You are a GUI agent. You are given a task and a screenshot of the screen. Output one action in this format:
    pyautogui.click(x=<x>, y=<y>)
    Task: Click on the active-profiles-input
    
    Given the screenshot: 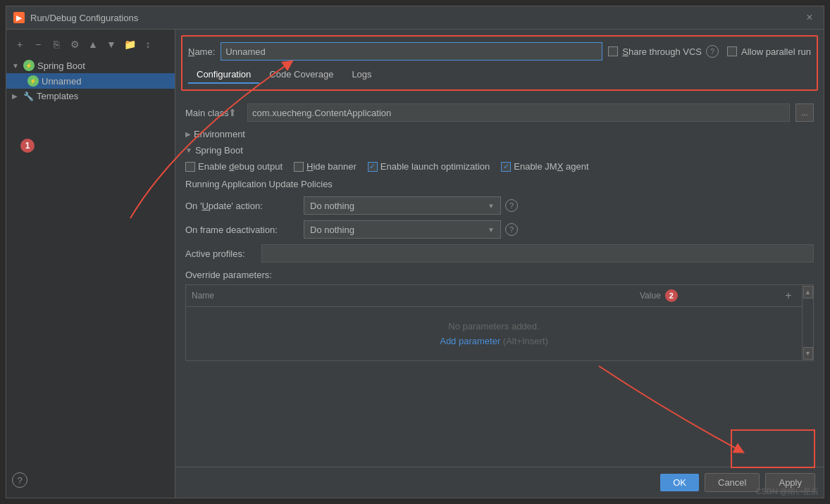 What is the action you would take?
    pyautogui.click(x=538, y=253)
    